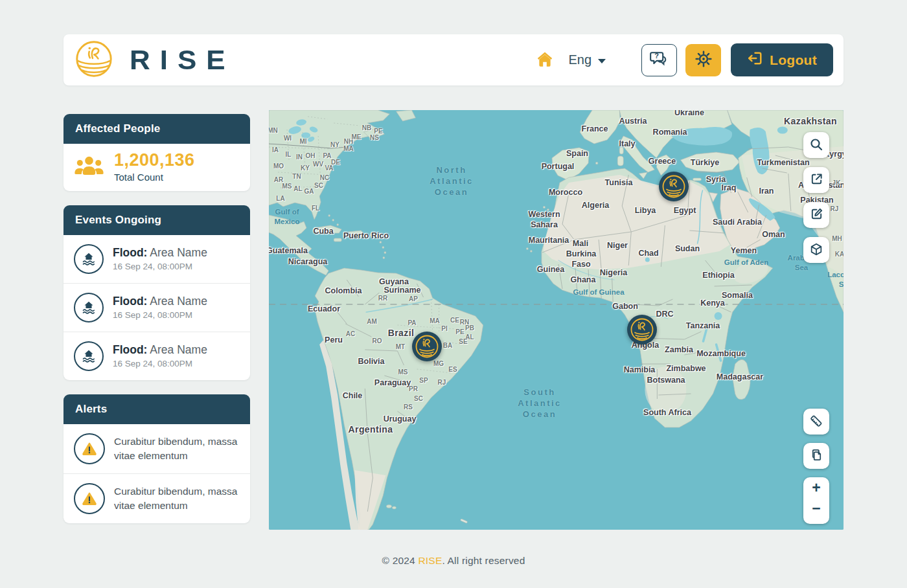 Image resolution: width=907 pixels, height=588 pixels. Describe the element at coordinates (793, 60) in the screenshot. I see `logout-label: Logout` at that location.